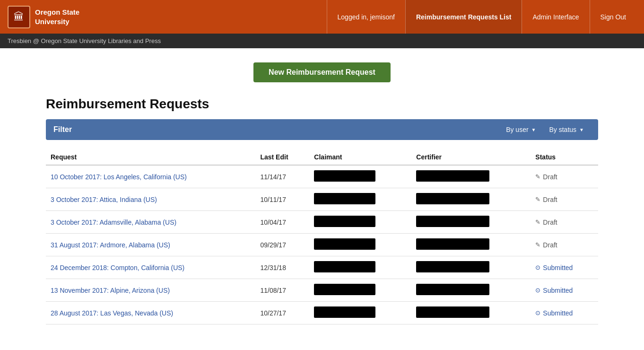 The image size is (644, 350). What do you see at coordinates (322, 17) in the screenshot?
I see `header: 🏛 Oregon State University Logged in, jem…` at bounding box center [322, 17].